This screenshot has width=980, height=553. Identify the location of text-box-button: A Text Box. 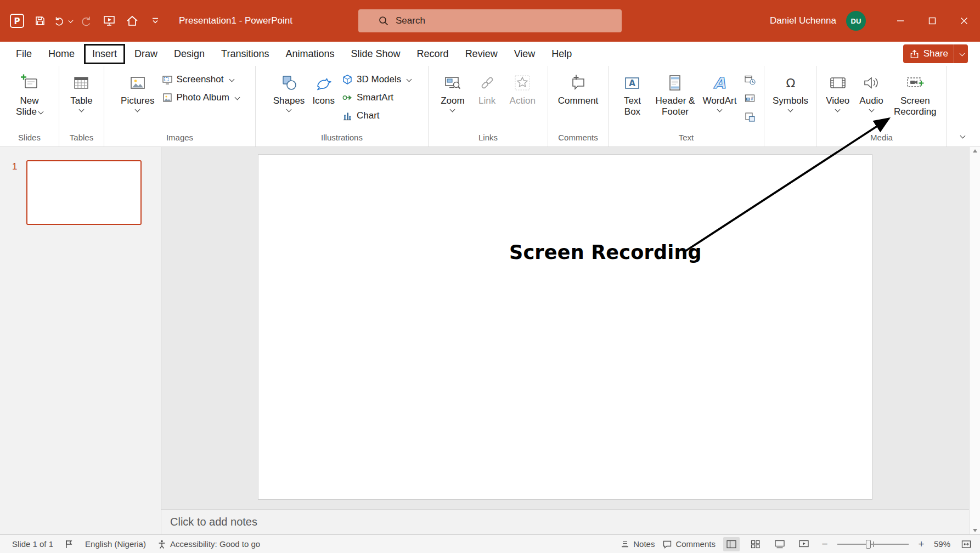
(632, 92).